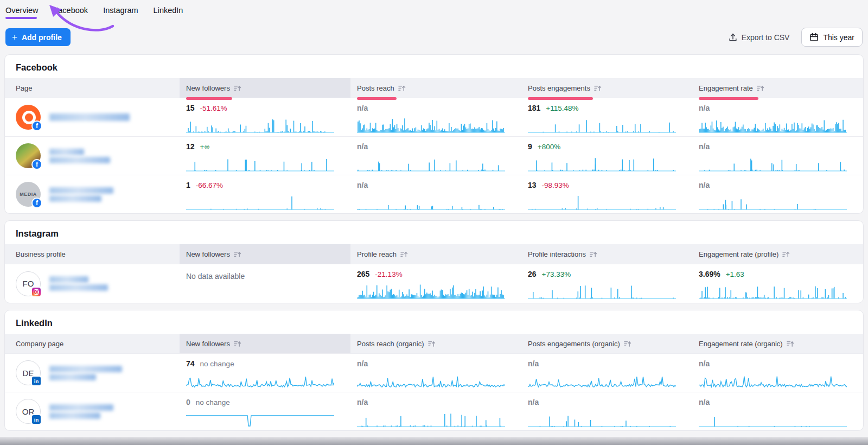 The width and height of the screenshot is (868, 445). I want to click on profile-cell: OR in, so click(92, 411).